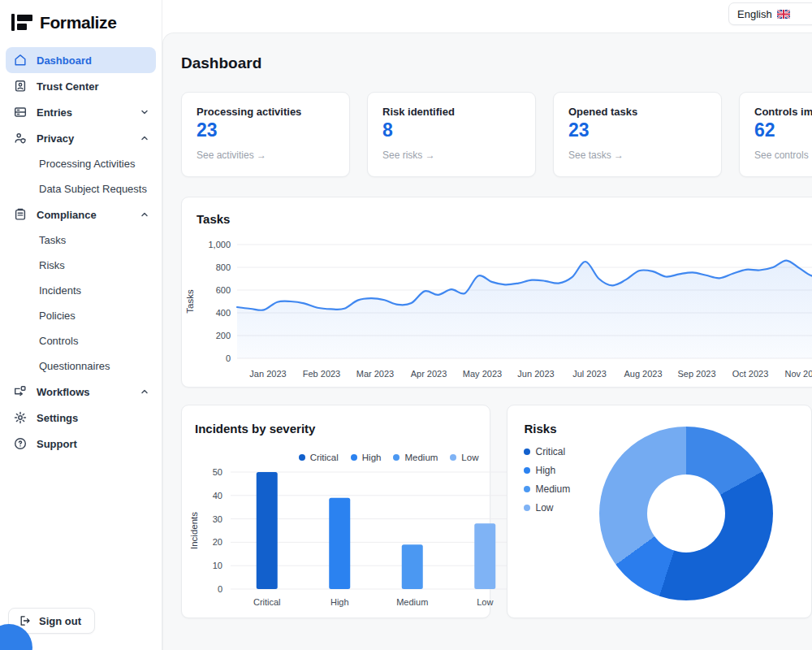 This screenshot has height=650, width=812. What do you see at coordinates (81, 291) in the screenshot?
I see `sidebar-item-incidents: Incidents` at bounding box center [81, 291].